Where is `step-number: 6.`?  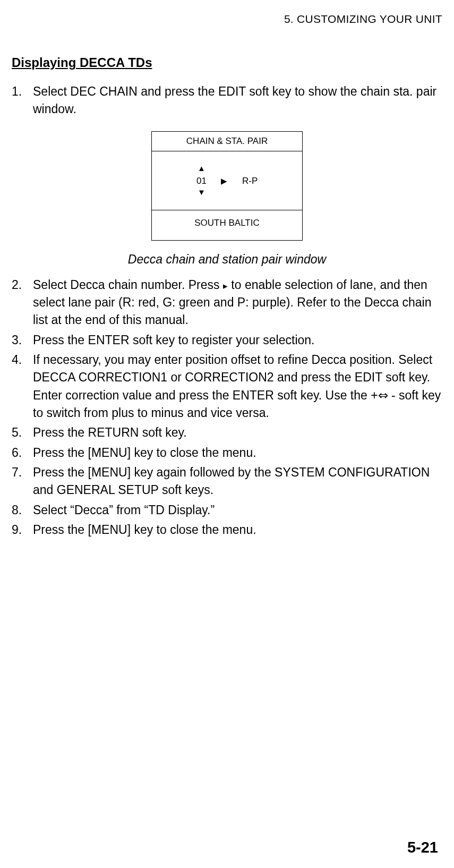 step-number: 6. is located at coordinates (22, 453).